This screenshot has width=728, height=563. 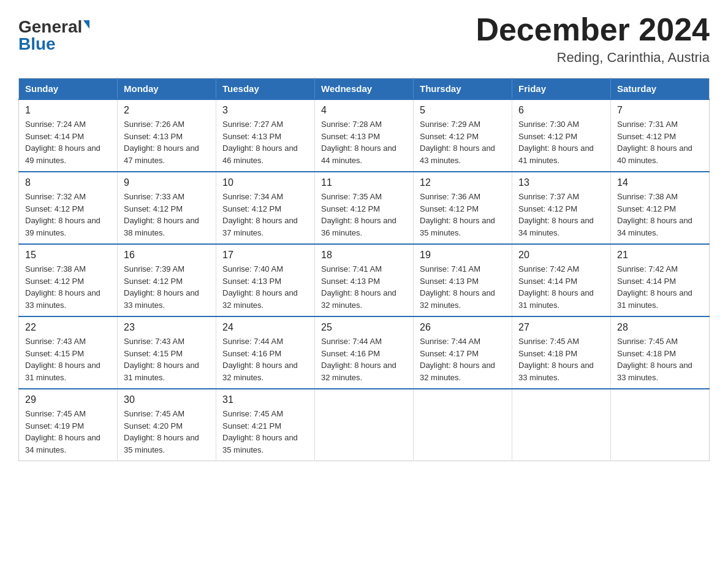 I want to click on day-number: 2, so click(x=167, y=110).